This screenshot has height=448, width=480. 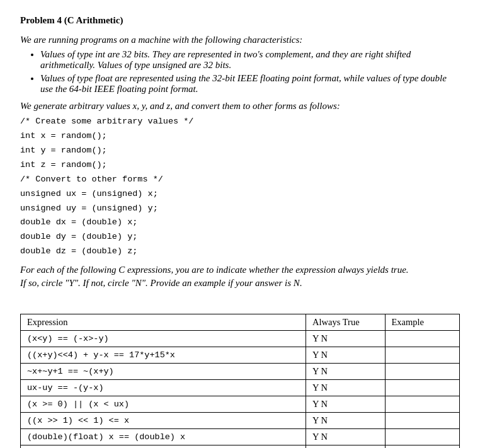 What do you see at coordinates (241, 421) in the screenshot?
I see `table-row: ((x >> 1) << 1) <= xY N` at bounding box center [241, 421].